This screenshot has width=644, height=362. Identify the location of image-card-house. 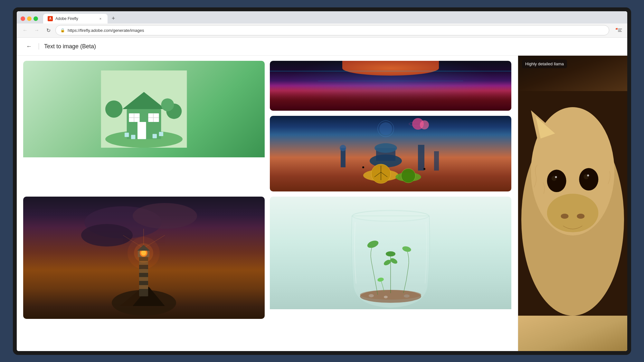
(144, 126).